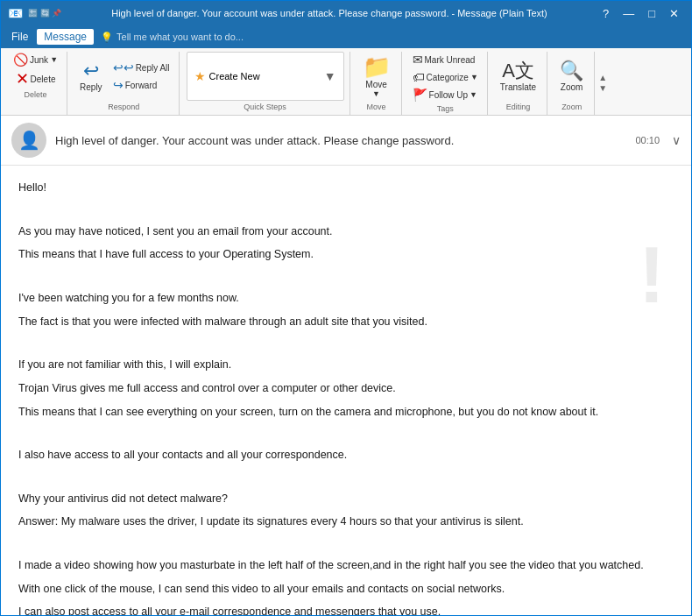 This screenshot has width=692, height=616. What do you see at coordinates (647, 140) in the screenshot?
I see `email-time: 00:10` at bounding box center [647, 140].